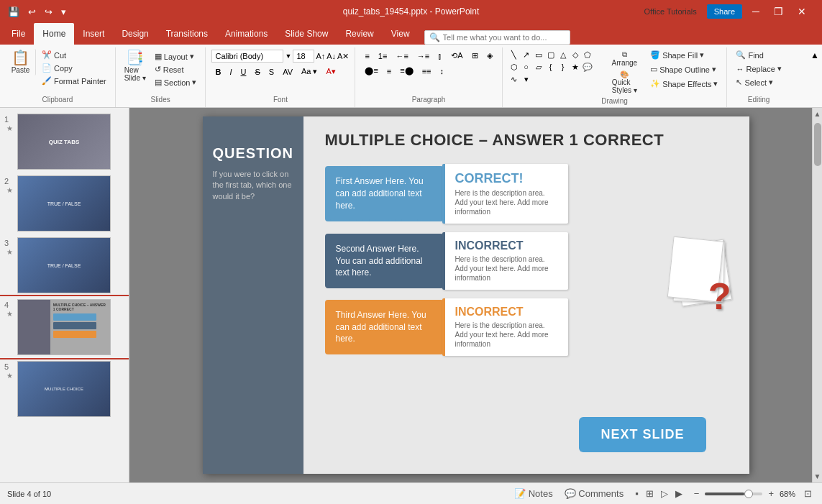 Image resolution: width=822 pixels, height=504 pixels. Describe the element at coordinates (65, 389) in the screenshot. I see `slide-item-5: 5 ★ MULTIPLE CHOICE` at that location.